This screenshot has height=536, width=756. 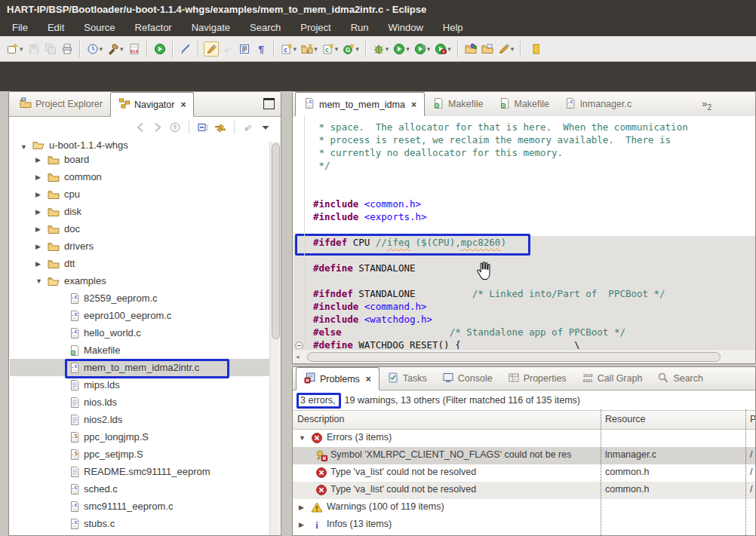 What do you see at coordinates (407, 378) in the screenshot?
I see `view-tab-tasks: Tasks` at bounding box center [407, 378].